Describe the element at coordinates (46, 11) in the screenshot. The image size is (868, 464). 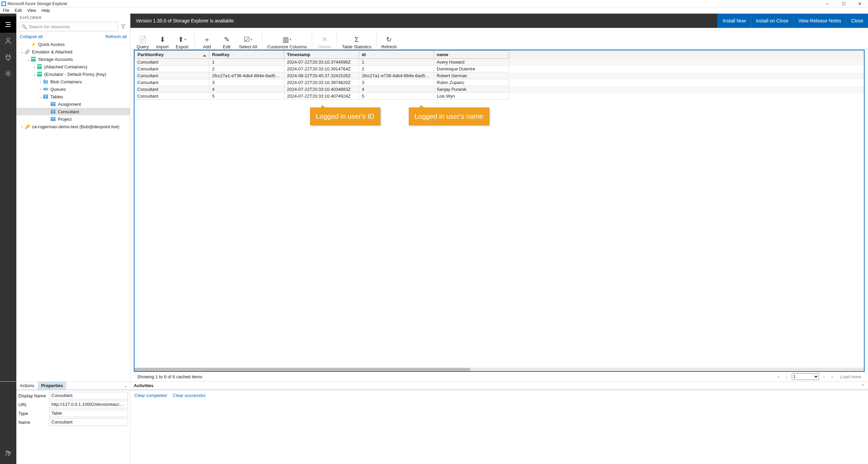
I see `menu-help: Help` at that location.